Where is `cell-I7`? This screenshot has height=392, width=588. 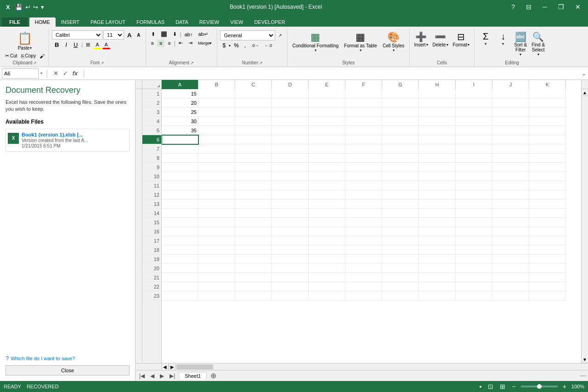 cell-I7 is located at coordinates (474, 149).